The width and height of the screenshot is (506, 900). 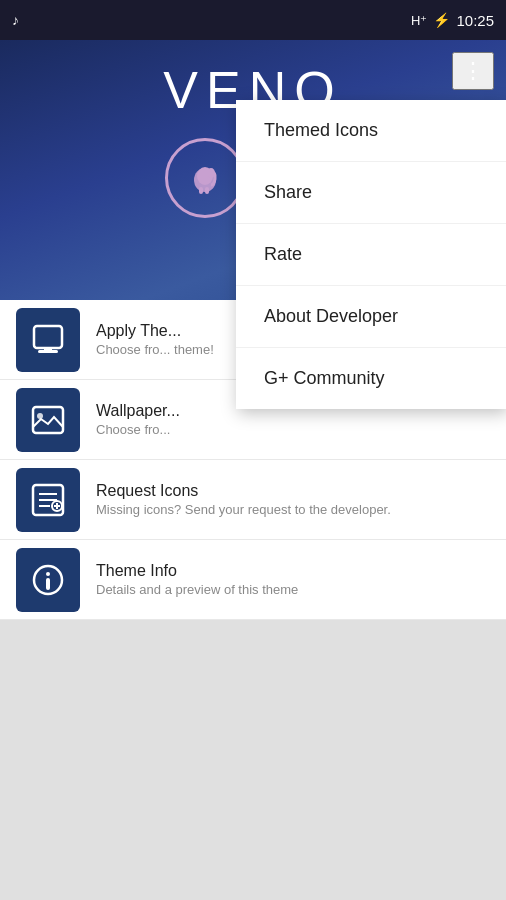 I want to click on dropdown-item-share: Share, so click(x=371, y=193).